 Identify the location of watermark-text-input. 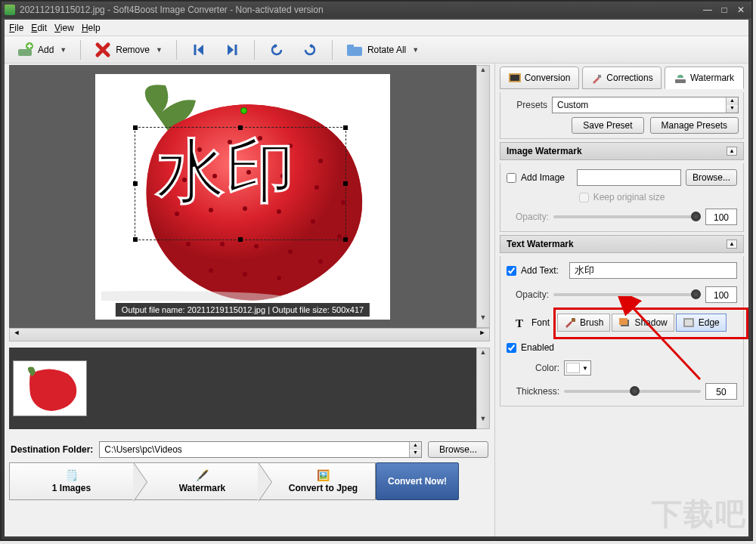
(653, 270).